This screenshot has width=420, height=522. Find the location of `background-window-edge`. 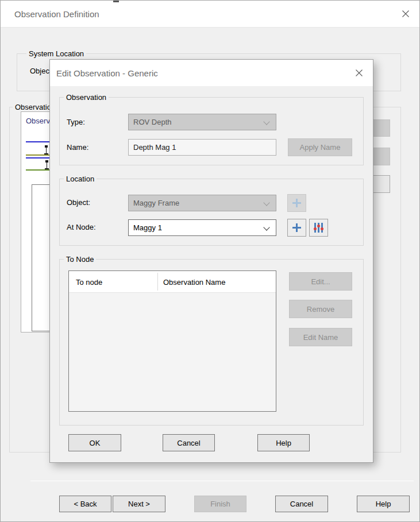

background-window-edge is located at coordinates (116, 1).